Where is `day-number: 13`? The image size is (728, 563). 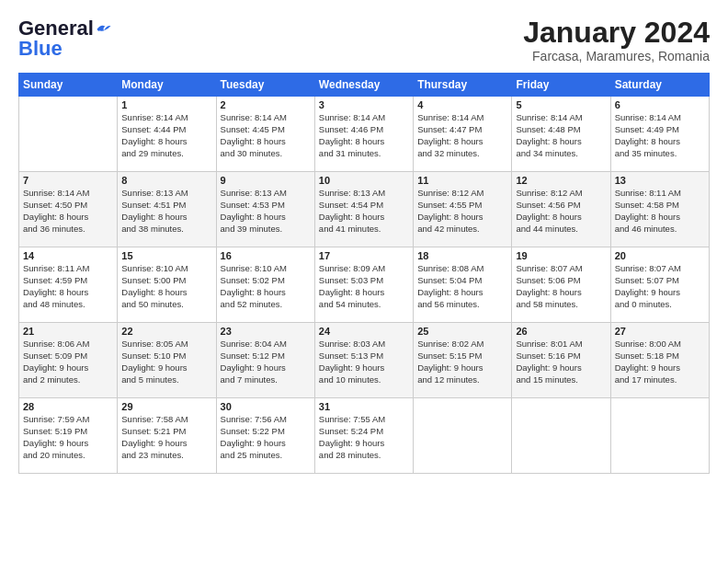
day-number: 13 is located at coordinates (660, 180).